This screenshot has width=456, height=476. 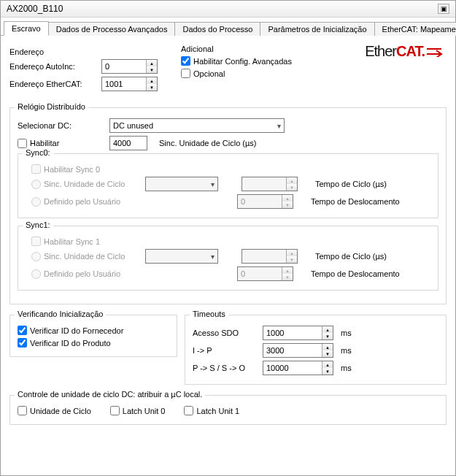 I want to click on group-sync0: Sync0: Habilitar Sync 0 Sinc. Unidade de…, so click(x=228, y=185).